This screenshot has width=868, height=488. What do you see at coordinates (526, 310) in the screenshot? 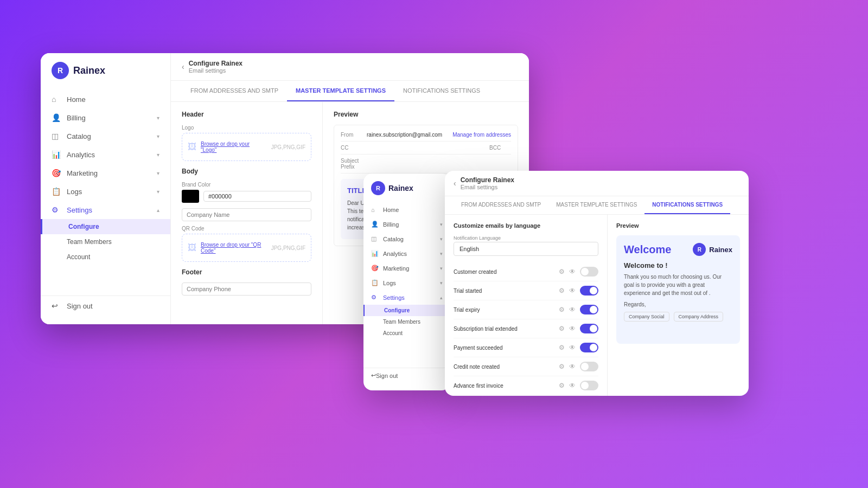
I see `notif-trial-expiry: Trial expiry ⚙ 👁` at bounding box center [526, 310].